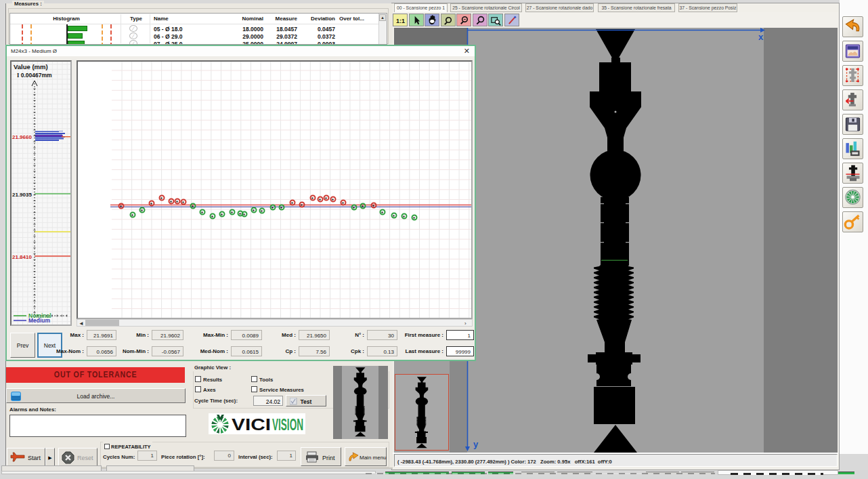 This screenshot has height=479, width=868. I want to click on svg-text: VISION, so click(288, 424).